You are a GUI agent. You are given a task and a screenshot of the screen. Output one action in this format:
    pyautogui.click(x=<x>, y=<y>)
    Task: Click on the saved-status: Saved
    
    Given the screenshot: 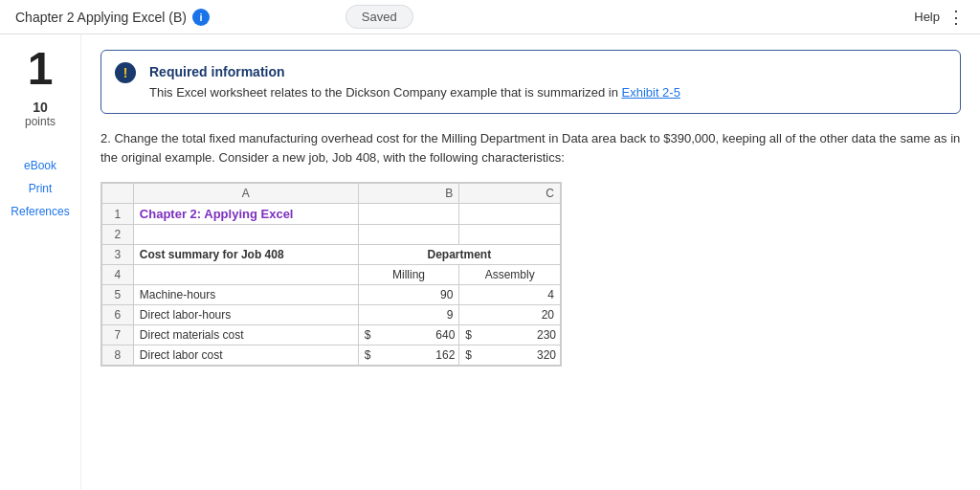 What is the action you would take?
    pyautogui.click(x=379, y=17)
    